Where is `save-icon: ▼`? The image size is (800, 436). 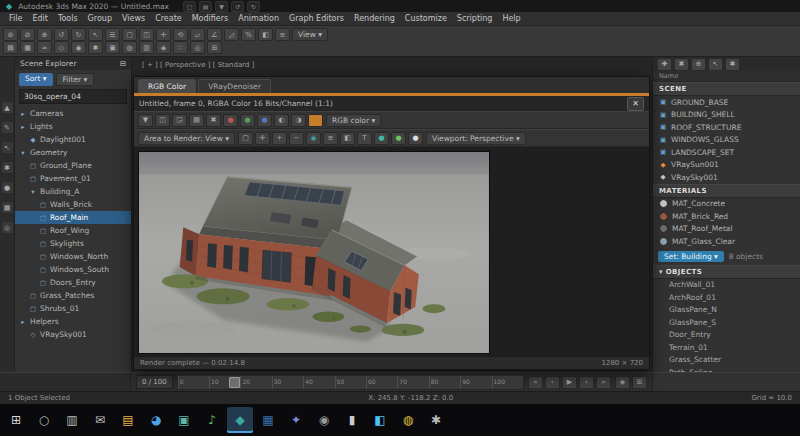 save-icon: ▼ is located at coordinates (222, 6).